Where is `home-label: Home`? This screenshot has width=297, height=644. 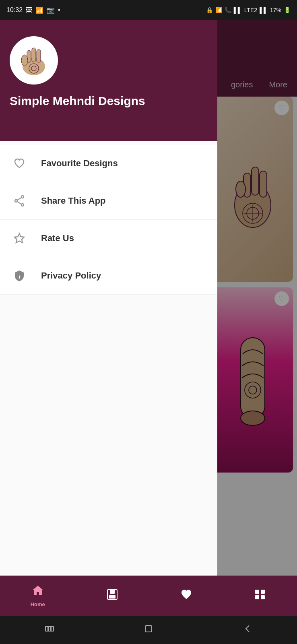 home-label: Home is located at coordinates (38, 605).